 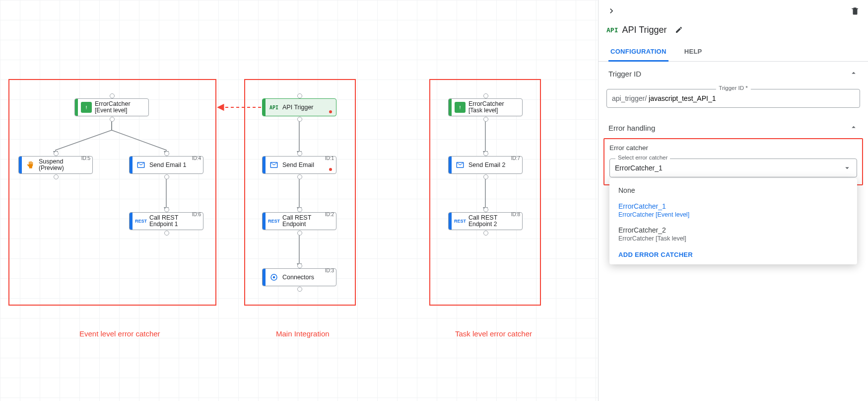 What do you see at coordinates (734, 162) in the screenshot?
I see `error-catcher-block: Error catcher Select error catcher Error…` at bounding box center [734, 162].